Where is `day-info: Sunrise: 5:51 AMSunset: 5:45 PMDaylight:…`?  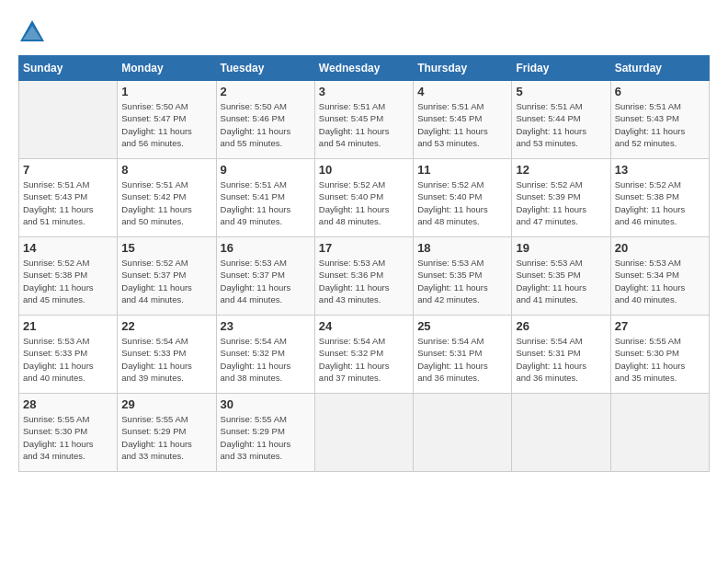
day-info: Sunrise: 5:51 AMSunset: 5:45 PMDaylight:… is located at coordinates (364, 125).